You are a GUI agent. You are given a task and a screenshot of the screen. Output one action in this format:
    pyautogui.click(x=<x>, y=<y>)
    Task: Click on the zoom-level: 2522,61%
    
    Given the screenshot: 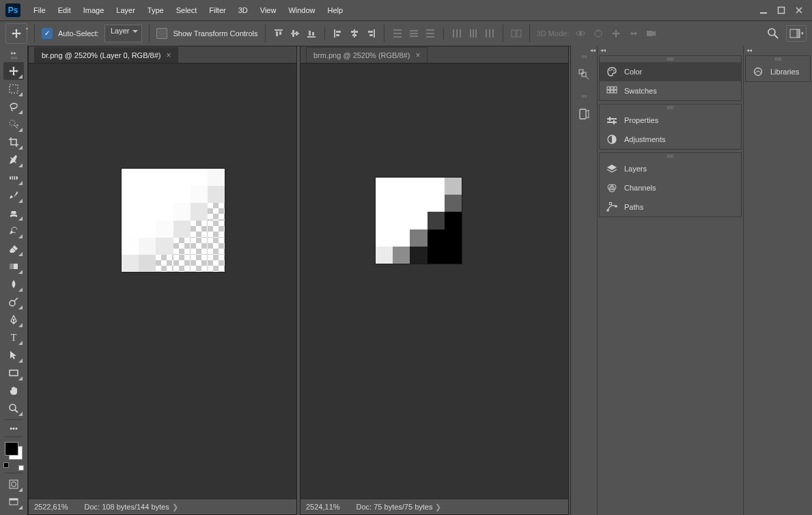 What is the action you would take?
    pyautogui.click(x=51, y=507)
    